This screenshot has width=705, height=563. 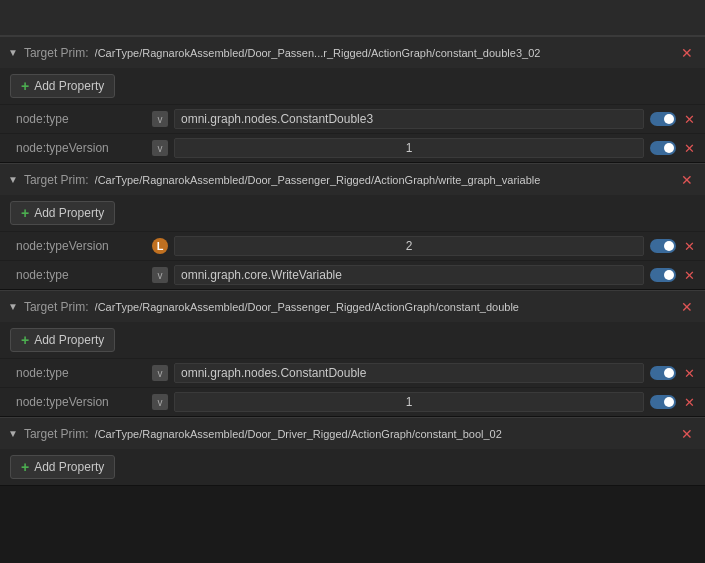 What do you see at coordinates (160, 246) in the screenshot?
I see `override-badge: L` at bounding box center [160, 246].